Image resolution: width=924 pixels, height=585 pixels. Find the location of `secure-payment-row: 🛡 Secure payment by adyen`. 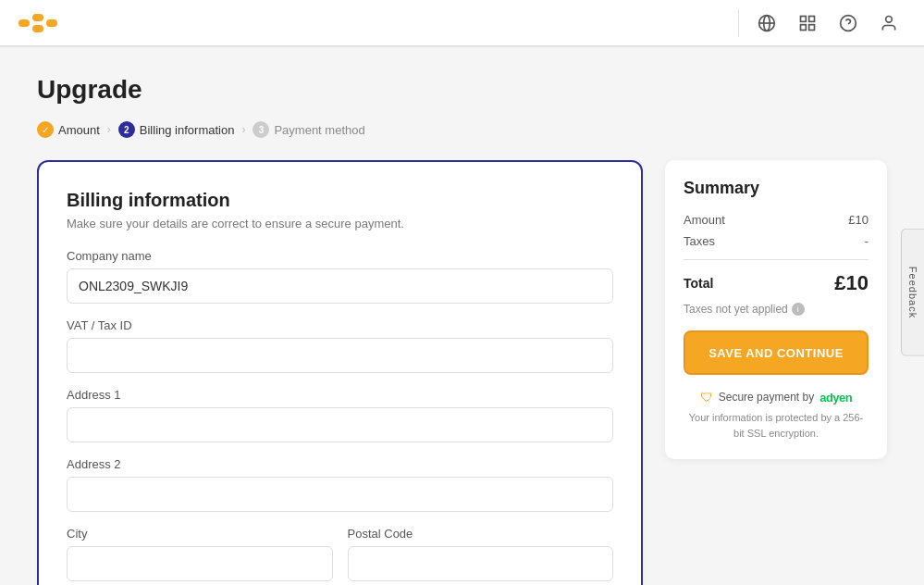

secure-payment-row: 🛡 Secure payment by adyen is located at coordinates (776, 397).